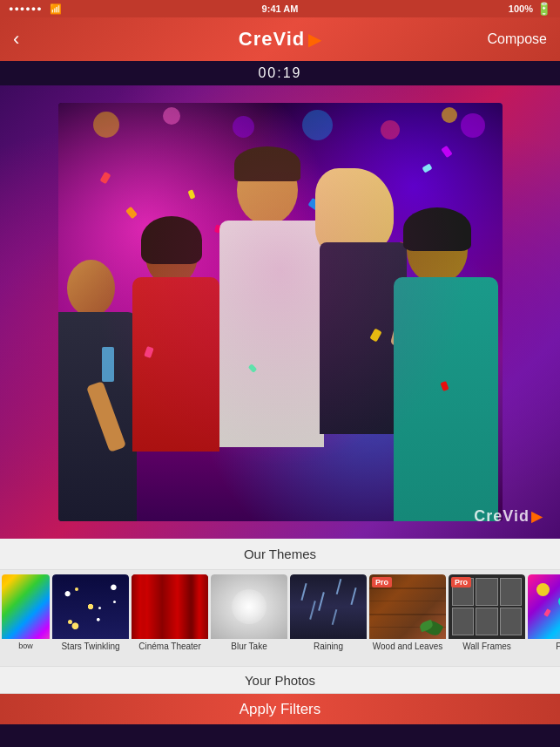  I want to click on theme-label-walls: Wall Frames, so click(487, 645).